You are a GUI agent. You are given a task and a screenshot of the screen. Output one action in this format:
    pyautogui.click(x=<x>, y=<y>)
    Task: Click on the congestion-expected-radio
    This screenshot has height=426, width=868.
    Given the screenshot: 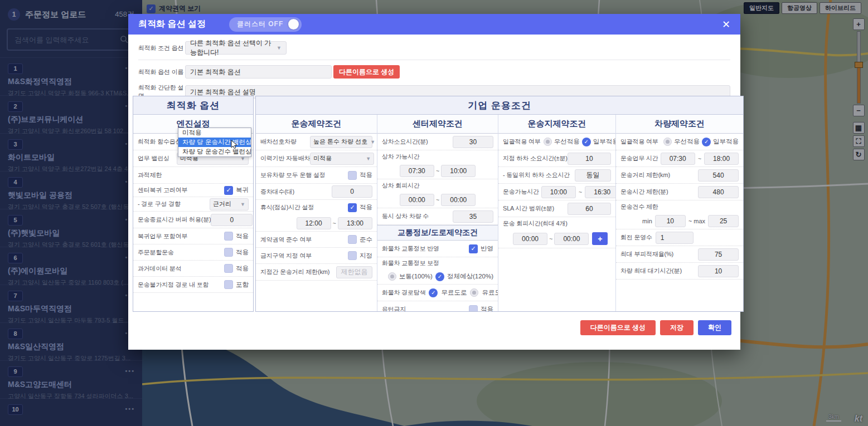 What is the action you would take?
    pyautogui.click(x=440, y=277)
    